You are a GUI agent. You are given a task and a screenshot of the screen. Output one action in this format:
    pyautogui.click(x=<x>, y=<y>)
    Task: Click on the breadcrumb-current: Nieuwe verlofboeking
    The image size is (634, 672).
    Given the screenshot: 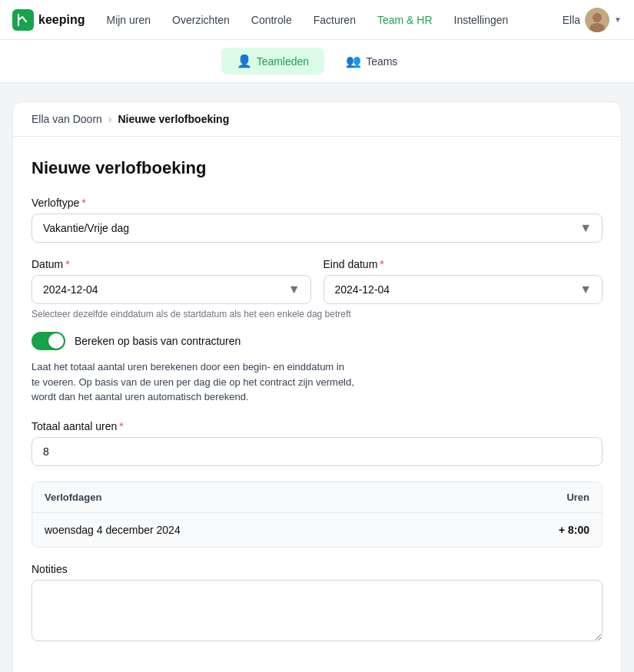 What is the action you would take?
    pyautogui.click(x=174, y=119)
    